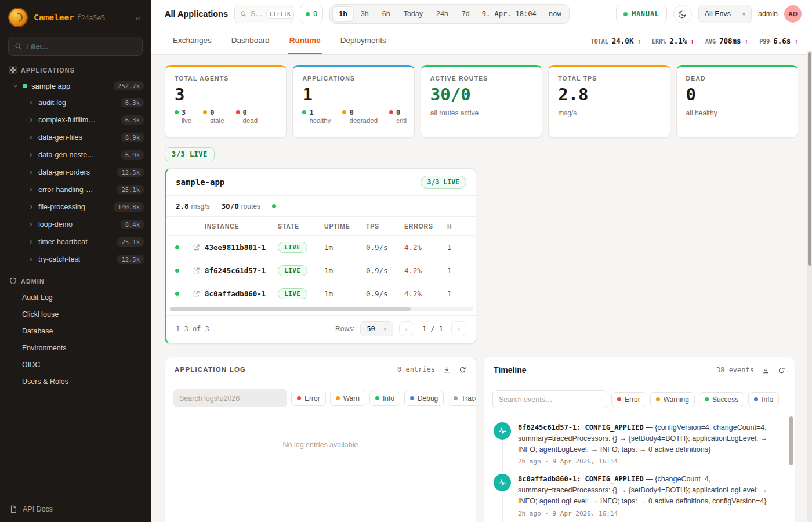  What do you see at coordinates (791, 468) in the screenshot?
I see `timeline-scrollbar` at bounding box center [791, 468].